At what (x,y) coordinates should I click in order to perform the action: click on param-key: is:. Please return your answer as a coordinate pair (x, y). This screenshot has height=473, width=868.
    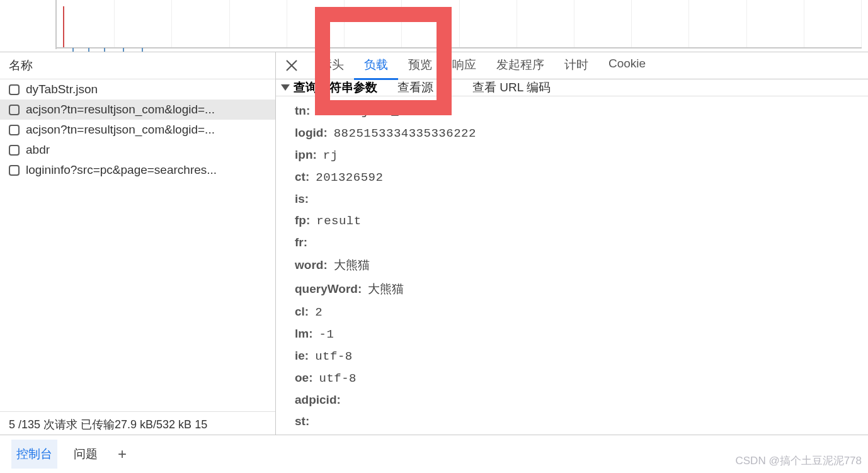
    Looking at the image, I should click on (302, 199).